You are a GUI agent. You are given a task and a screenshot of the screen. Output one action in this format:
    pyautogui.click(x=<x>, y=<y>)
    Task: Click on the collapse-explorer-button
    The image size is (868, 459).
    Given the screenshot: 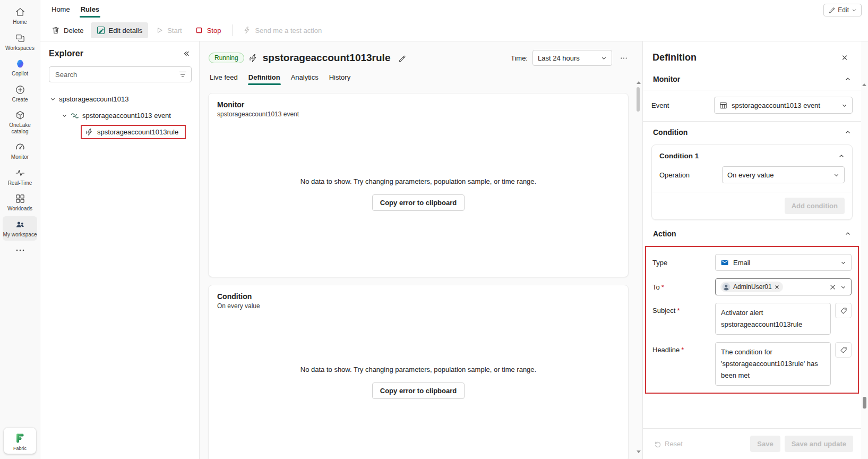 What is the action you would take?
    pyautogui.click(x=186, y=54)
    